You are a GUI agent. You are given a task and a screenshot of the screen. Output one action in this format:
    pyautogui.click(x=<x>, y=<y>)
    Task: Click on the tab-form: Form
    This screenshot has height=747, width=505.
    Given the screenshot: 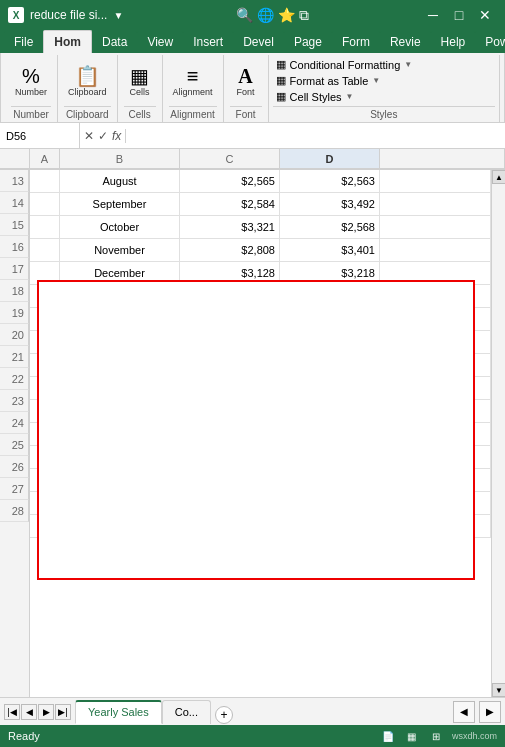 What is the action you would take?
    pyautogui.click(x=356, y=42)
    